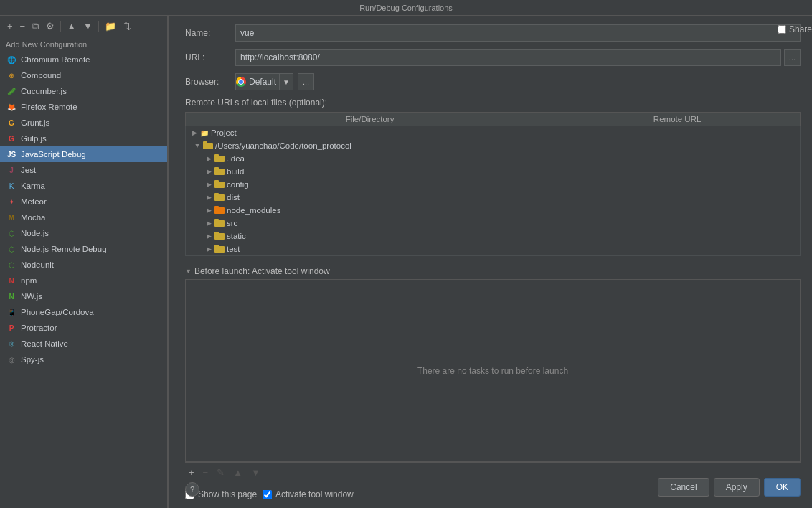 The image size is (812, 508). I want to click on tree-toggle-static: ▶, so click(209, 236).